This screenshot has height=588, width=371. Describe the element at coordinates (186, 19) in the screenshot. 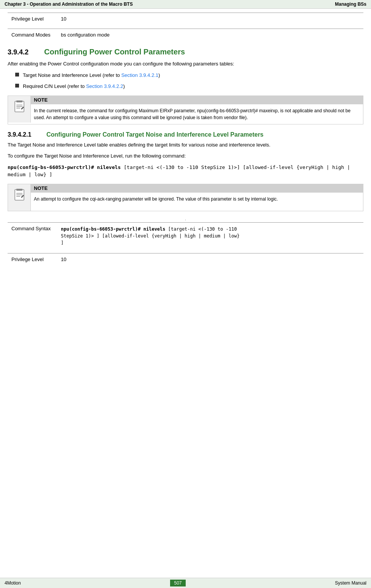

I see `privilege-level-table-1: Privilege Level 10` at that location.